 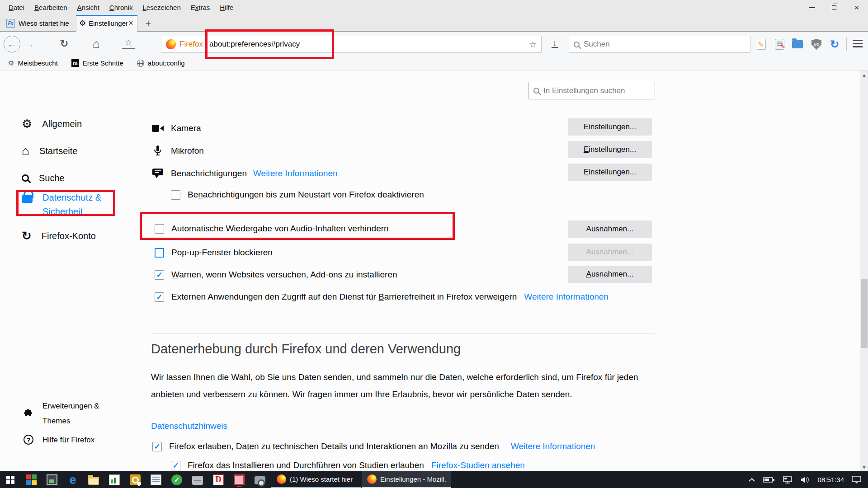 I want to click on bookmark-erste-schritte: m Erste Schritte, so click(x=98, y=63).